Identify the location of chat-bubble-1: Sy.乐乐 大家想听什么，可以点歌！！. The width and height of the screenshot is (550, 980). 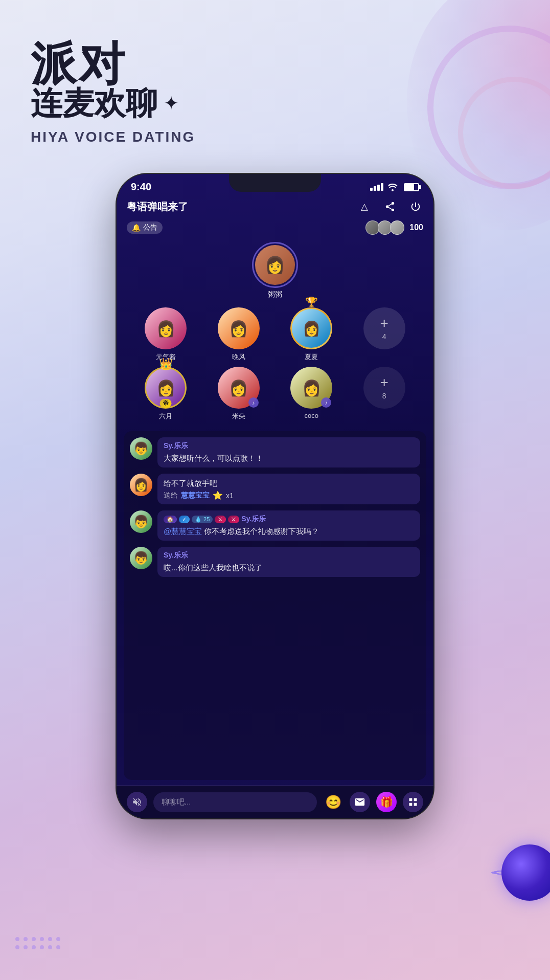
(289, 452).